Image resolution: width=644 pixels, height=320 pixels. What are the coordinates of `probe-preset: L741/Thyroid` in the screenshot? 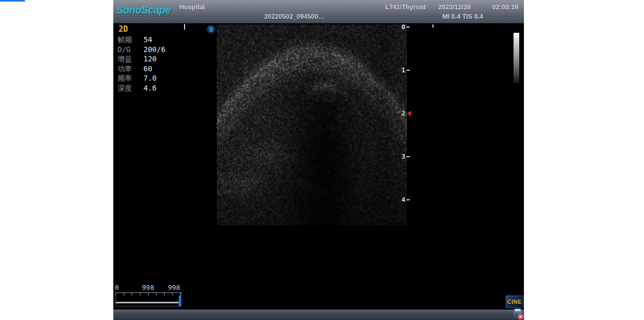 It's located at (405, 7).